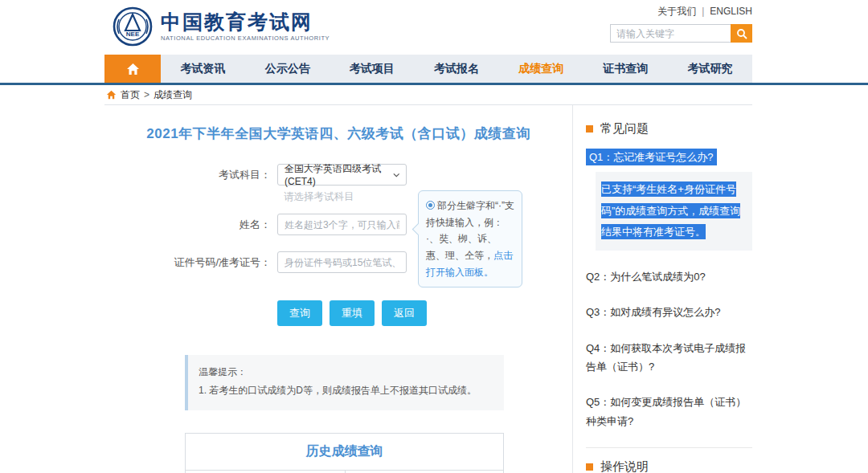  I want to click on notice-box: 温馨提示： 1. 若考生的口试成绩为D等，则成绩报告单上不报道其口试成绩。, so click(344, 382).